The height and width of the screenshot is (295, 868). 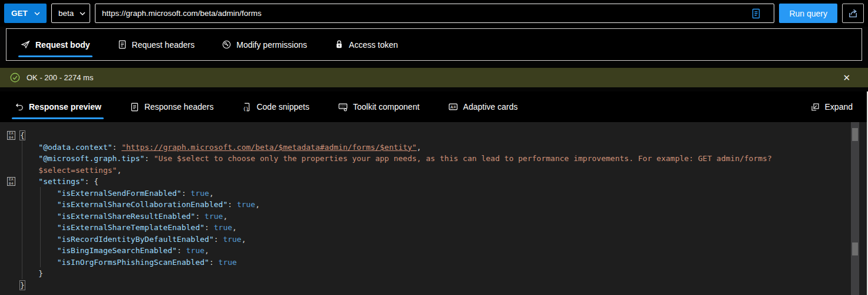 What do you see at coordinates (264, 45) in the screenshot?
I see `tab-modify-permissions: Modify permissions` at bounding box center [264, 45].